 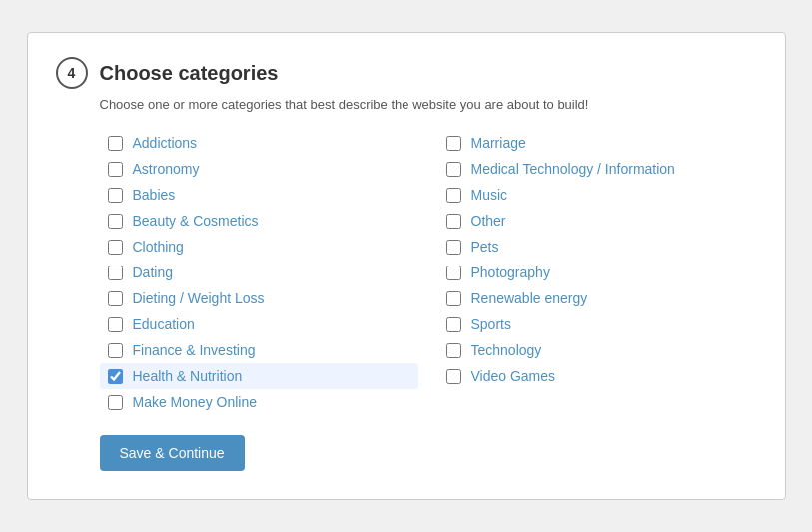 I want to click on checkbox-cat-dieting, so click(x=116, y=299).